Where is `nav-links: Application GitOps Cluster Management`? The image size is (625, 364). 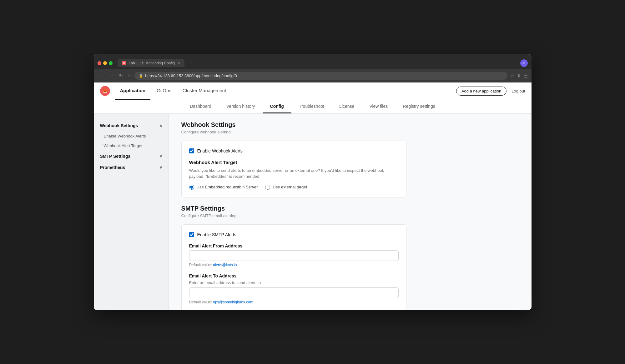 nav-links: Application GitOps Cluster Management is located at coordinates (173, 91).